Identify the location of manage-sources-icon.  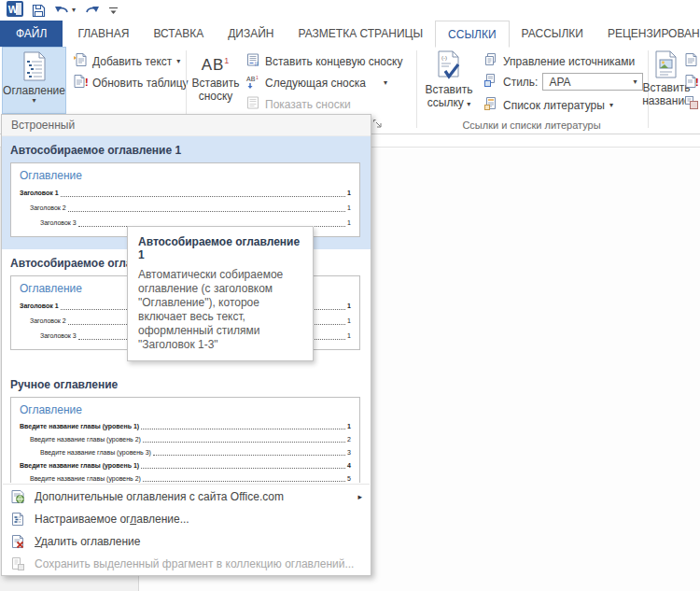
(491, 62).